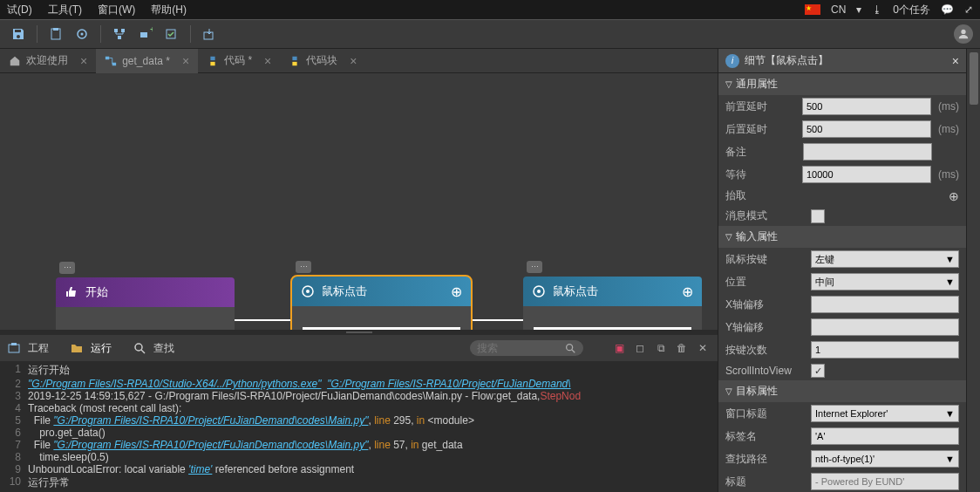 Image resolution: width=980 pixels, height=492 pixels. What do you see at coordinates (169, 10) in the screenshot?
I see `menu-help: 帮助(H)` at bounding box center [169, 10].